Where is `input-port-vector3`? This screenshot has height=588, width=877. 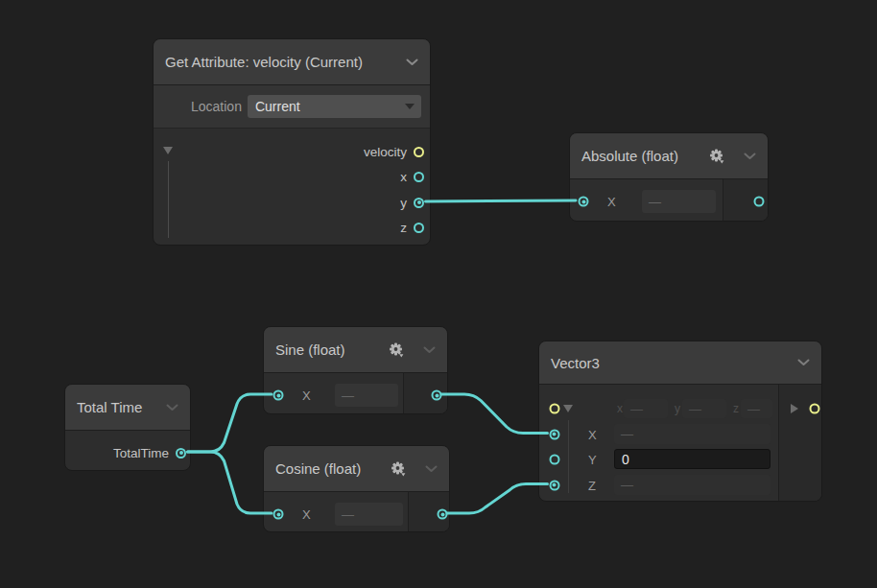
input-port-vector3 is located at coordinates (555, 409).